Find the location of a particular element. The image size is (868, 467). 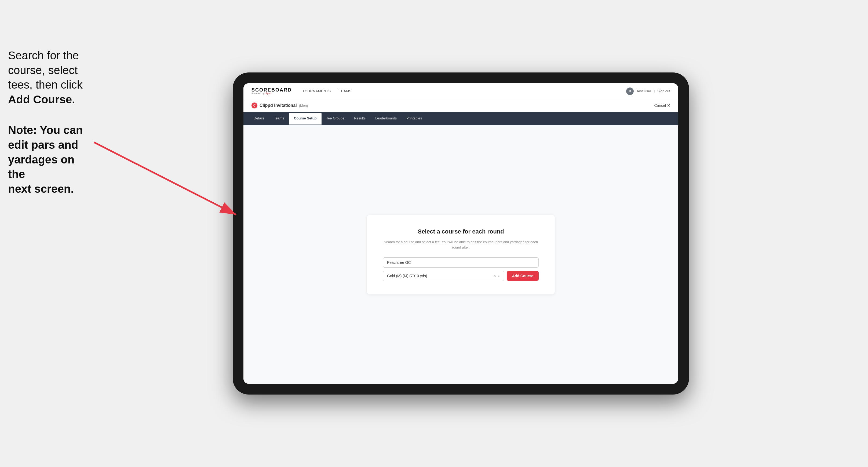

nav-right: B Test User | Sign out is located at coordinates (648, 91).